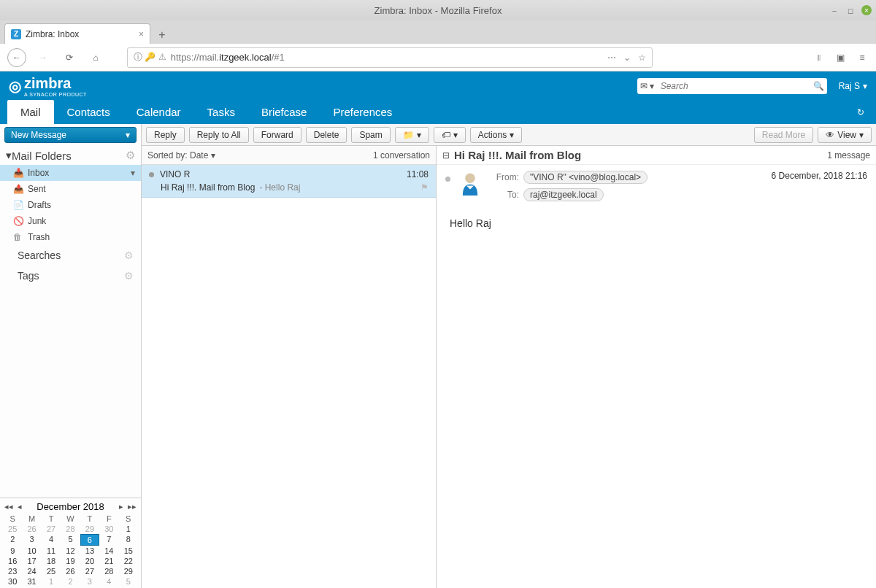  I want to click on folder-inbox: 📥 Inbox ▾, so click(70, 173).